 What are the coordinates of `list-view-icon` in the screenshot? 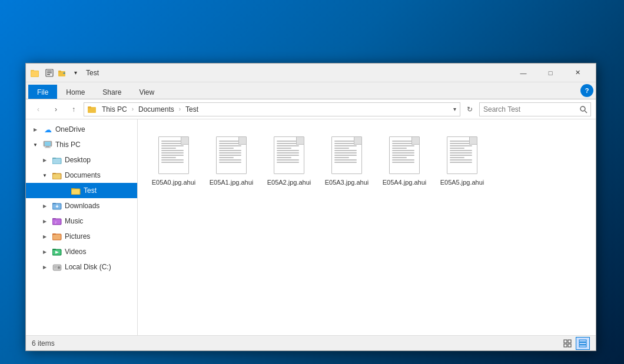 It's located at (583, 343).